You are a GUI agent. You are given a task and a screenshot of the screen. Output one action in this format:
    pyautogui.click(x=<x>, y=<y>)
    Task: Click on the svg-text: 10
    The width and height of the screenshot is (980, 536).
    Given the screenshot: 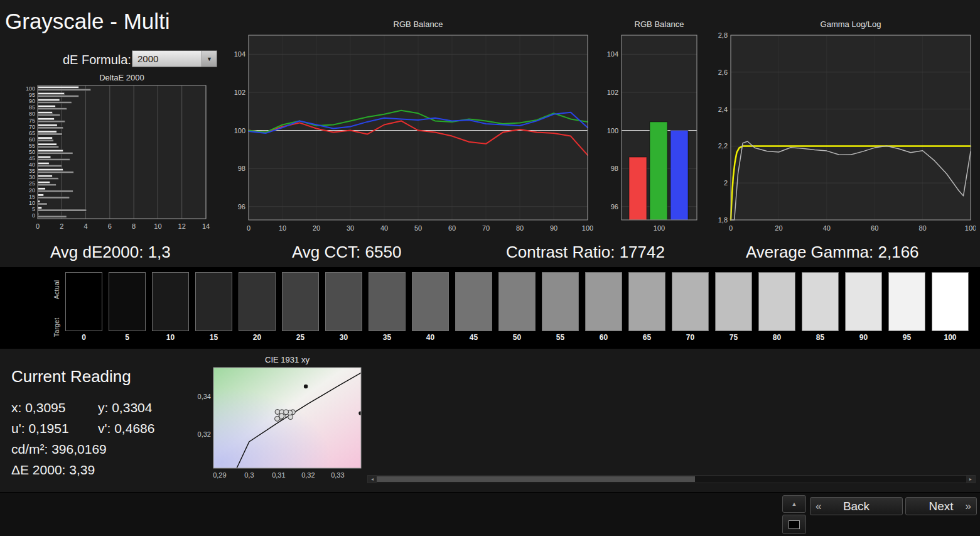 What is the action you would take?
    pyautogui.click(x=32, y=203)
    